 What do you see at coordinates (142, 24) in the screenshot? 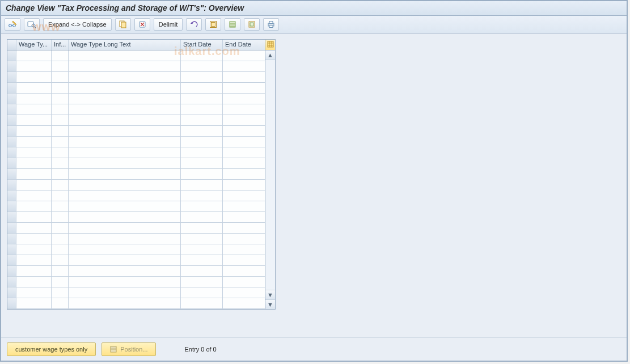
I see `delete-button` at bounding box center [142, 24].